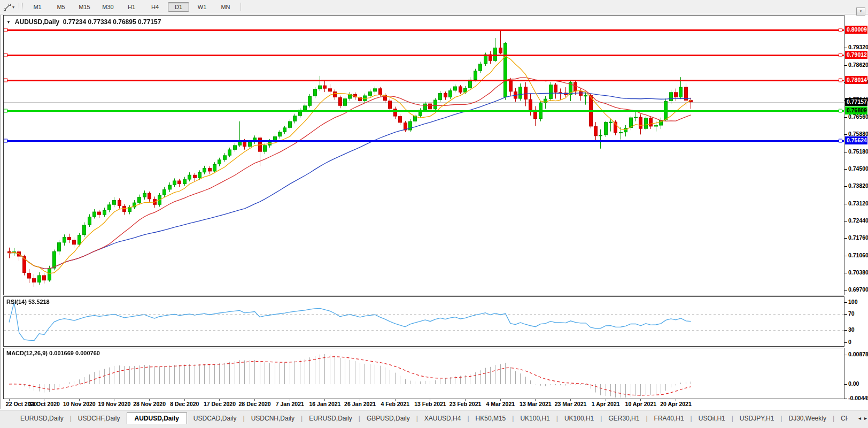 The height and width of the screenshot is (428, 868). I want to click on tab-usoil-h1: USOil,H1, so click(712, 418).